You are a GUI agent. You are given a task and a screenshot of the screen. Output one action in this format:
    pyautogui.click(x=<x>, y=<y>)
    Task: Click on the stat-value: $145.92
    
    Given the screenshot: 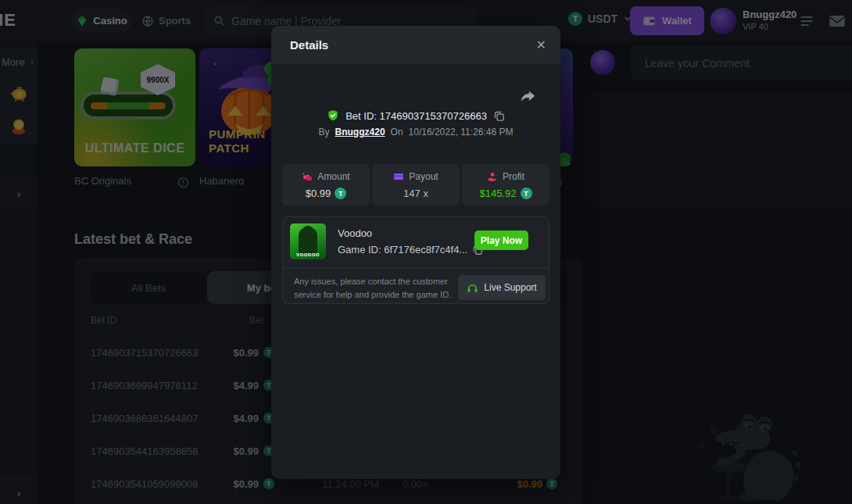 What is the action you would take?
    pyautogui.click(x=499, y=194)
    